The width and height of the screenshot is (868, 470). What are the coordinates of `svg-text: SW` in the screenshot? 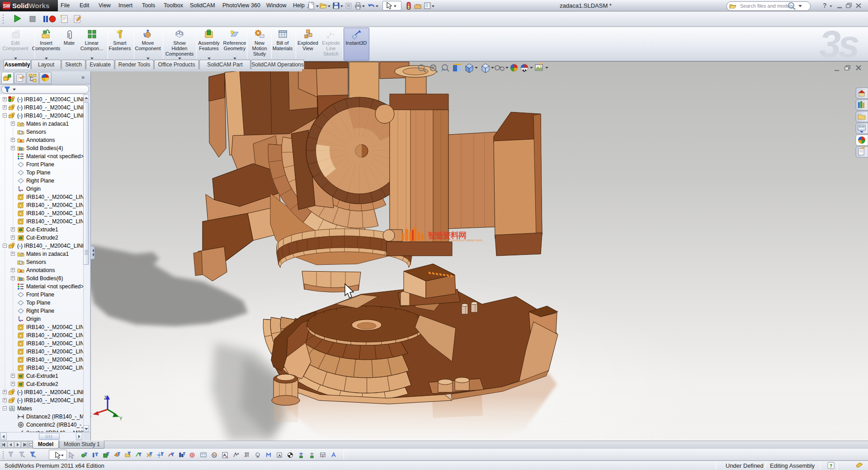 It's located at (6, 6).